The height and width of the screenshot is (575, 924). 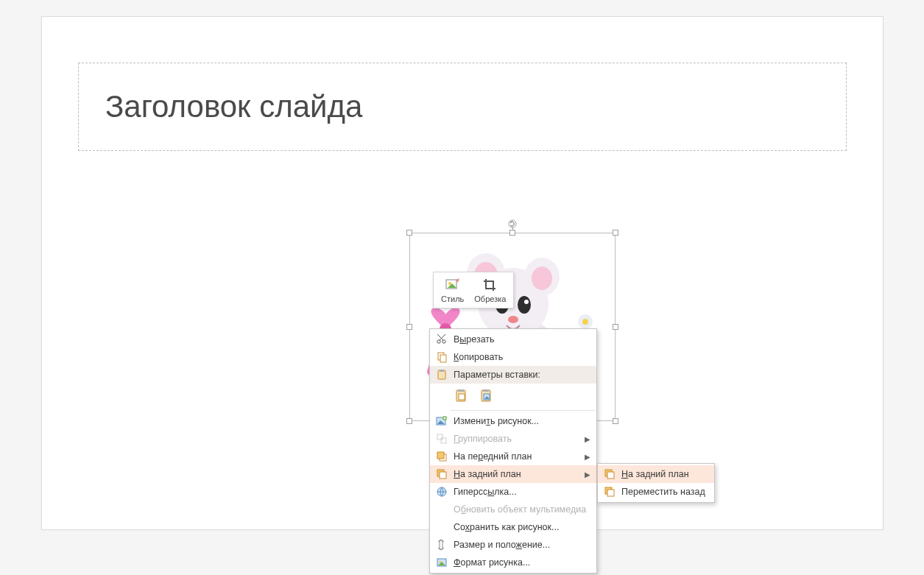 What do you see at coordinates (616, 421) in the screenshot?
I see `resize-handle-se` at bounding box center [616, 421].